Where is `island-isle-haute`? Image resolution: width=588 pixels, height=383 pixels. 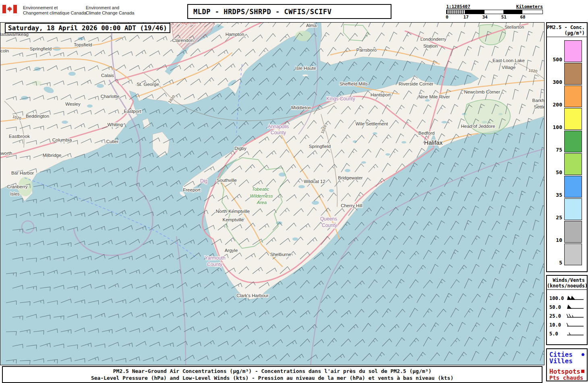 island-isle-haute is located at coordinates (305, 76).